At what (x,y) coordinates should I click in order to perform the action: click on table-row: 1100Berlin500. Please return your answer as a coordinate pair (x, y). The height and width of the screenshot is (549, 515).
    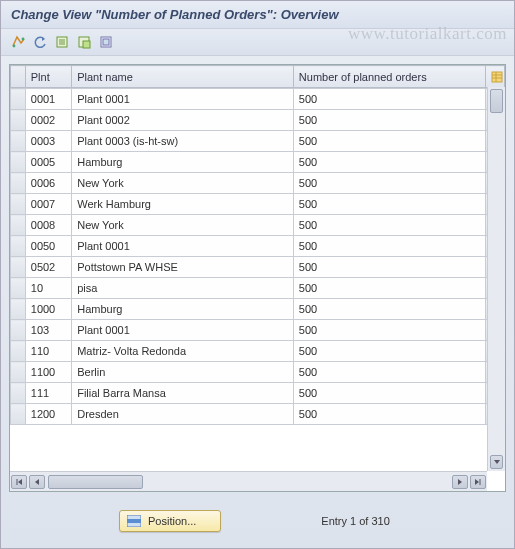
    Looking at the image, I should click on (258, 372).